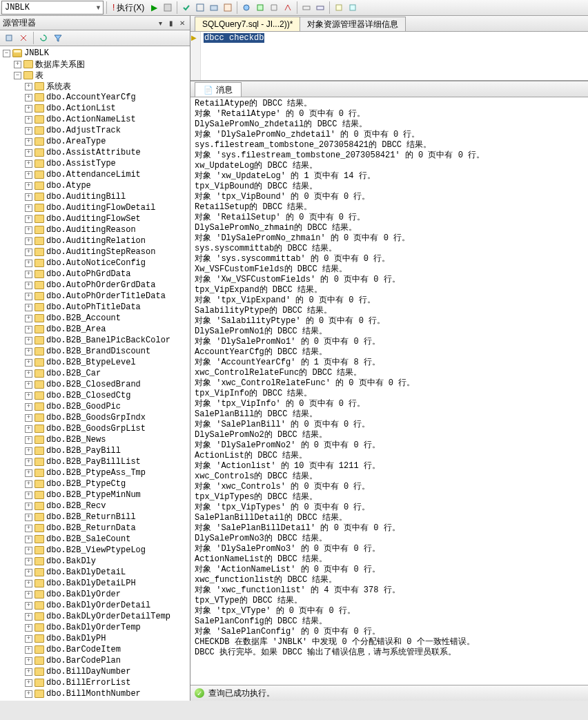 The image size is (588, 720). Describe the element at coordinates (95, 385) in the screenshot. I see `tree-table-node: +dbo.B2B_ClosedBrand` at that location.